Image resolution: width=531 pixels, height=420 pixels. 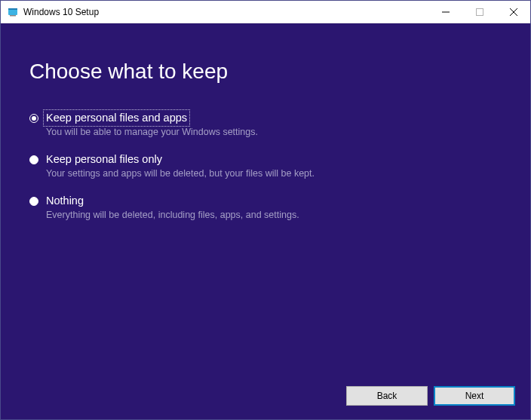 What do you see at coordinates (104, 160) in the screenshot?
I see `option-label: Keep personal files only` at bounding box center [104, 160].